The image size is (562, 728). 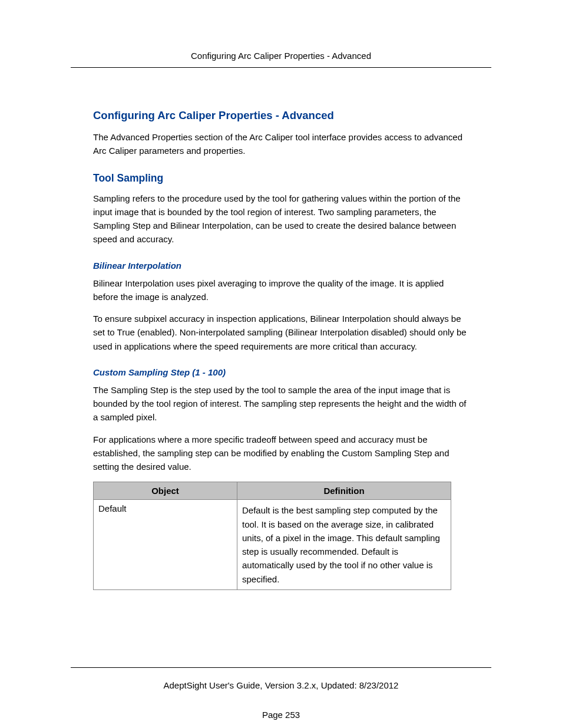 What do you see at coordinates (282, 144) in the screenshot?
I see `intro-paragraph: The Advanced Properties section of the A…` at bounding box center [282, 144].